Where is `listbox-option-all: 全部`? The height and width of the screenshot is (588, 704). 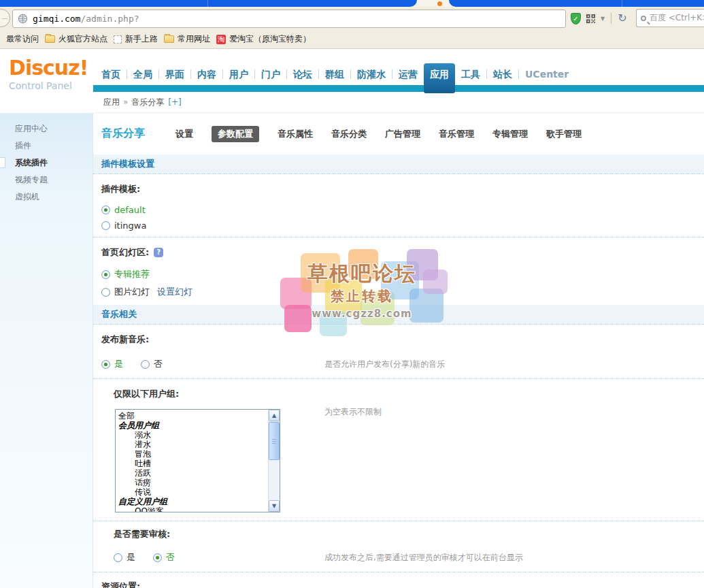
listbox-option-all: 全部 is located at coordinates (192, 416).